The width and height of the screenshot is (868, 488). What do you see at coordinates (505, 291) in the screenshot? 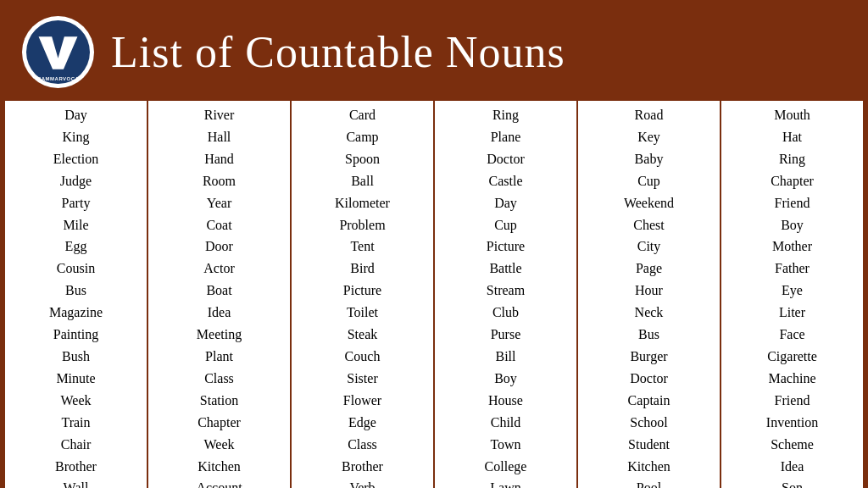
I see `word-item: Stream` at bounding box center [505, 291].